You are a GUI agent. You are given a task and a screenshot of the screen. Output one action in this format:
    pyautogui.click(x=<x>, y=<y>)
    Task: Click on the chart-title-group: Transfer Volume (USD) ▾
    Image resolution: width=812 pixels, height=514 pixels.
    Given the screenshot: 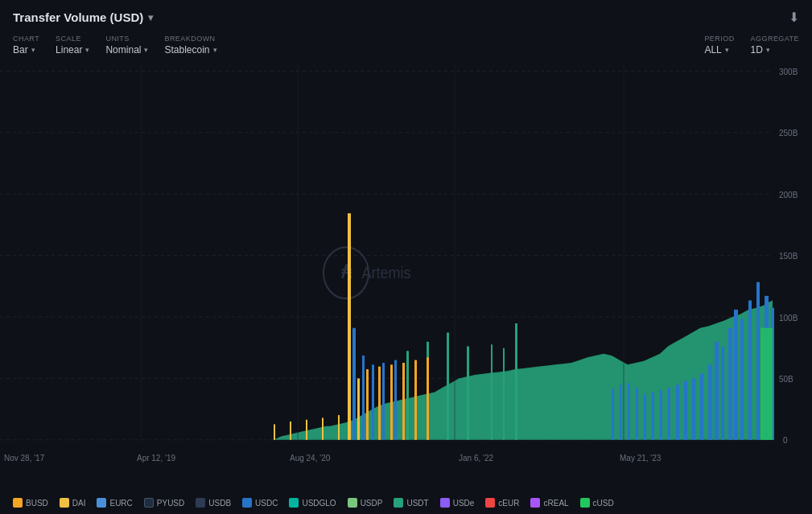 What is the action you would take?
    pyautogui.click(x=83, y=18)
    